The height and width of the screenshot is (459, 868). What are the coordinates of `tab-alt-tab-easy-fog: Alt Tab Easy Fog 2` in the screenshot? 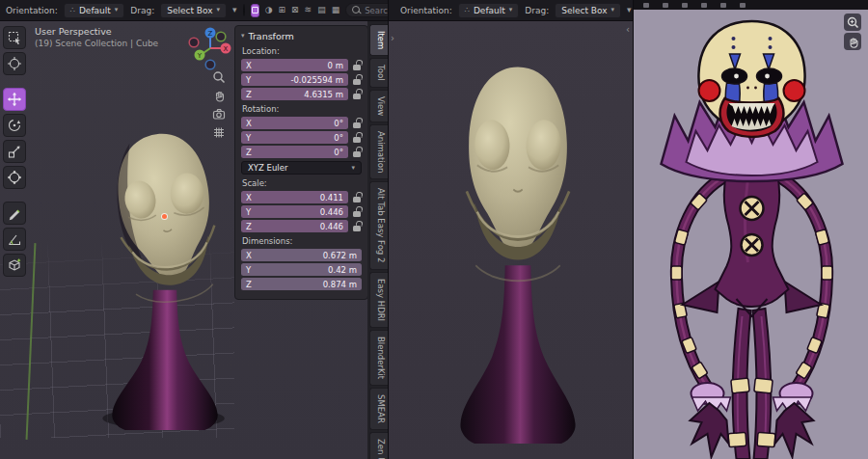 It's located at (378, 226).